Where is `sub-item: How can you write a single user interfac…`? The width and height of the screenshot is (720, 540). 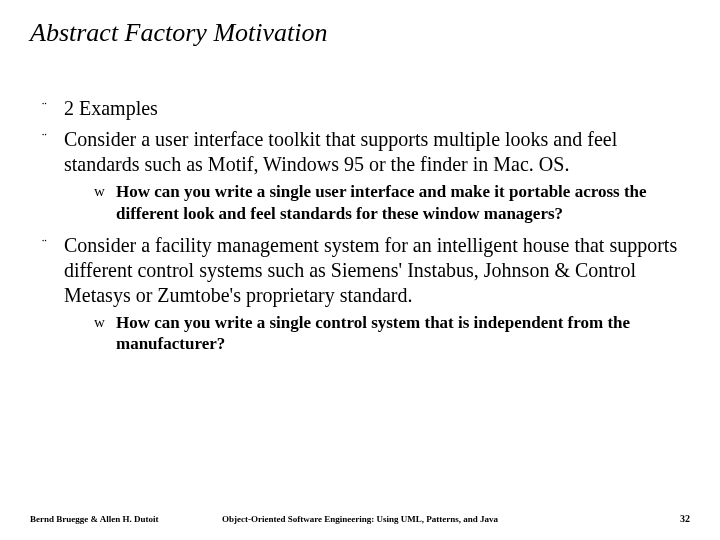 sub-item: How can you write a single user interfac… is located at coordinates (392, 203).